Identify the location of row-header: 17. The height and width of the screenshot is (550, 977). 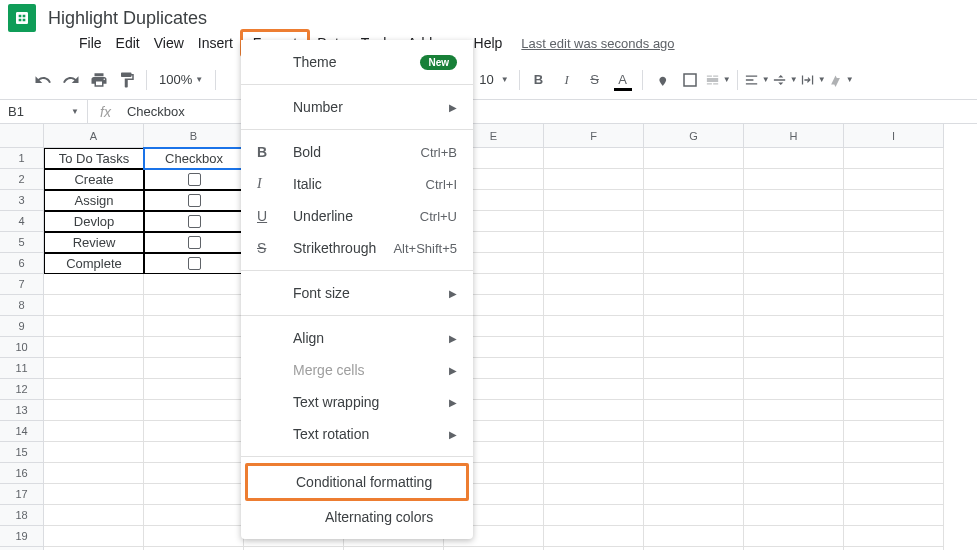
(22, 494).